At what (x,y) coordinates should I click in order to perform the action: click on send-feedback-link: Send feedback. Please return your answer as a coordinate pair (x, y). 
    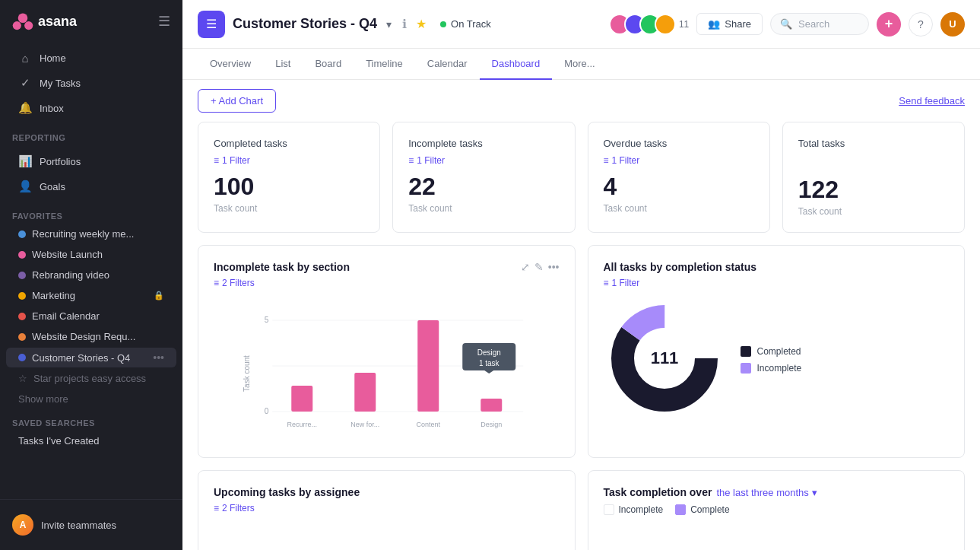
    Looking at the image, I should click on (932, 100).